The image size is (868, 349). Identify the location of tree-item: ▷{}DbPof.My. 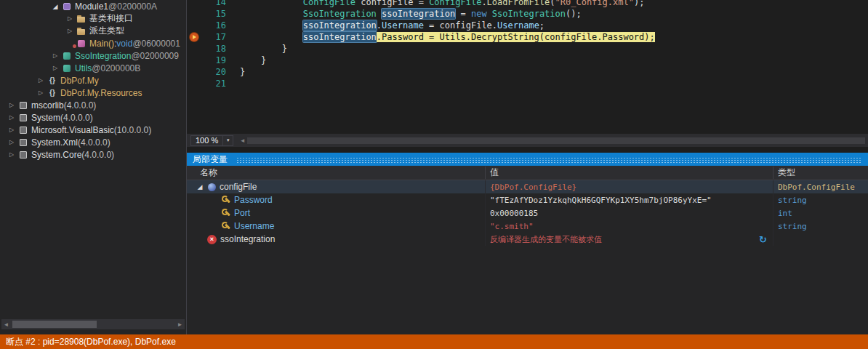
(93, 80).